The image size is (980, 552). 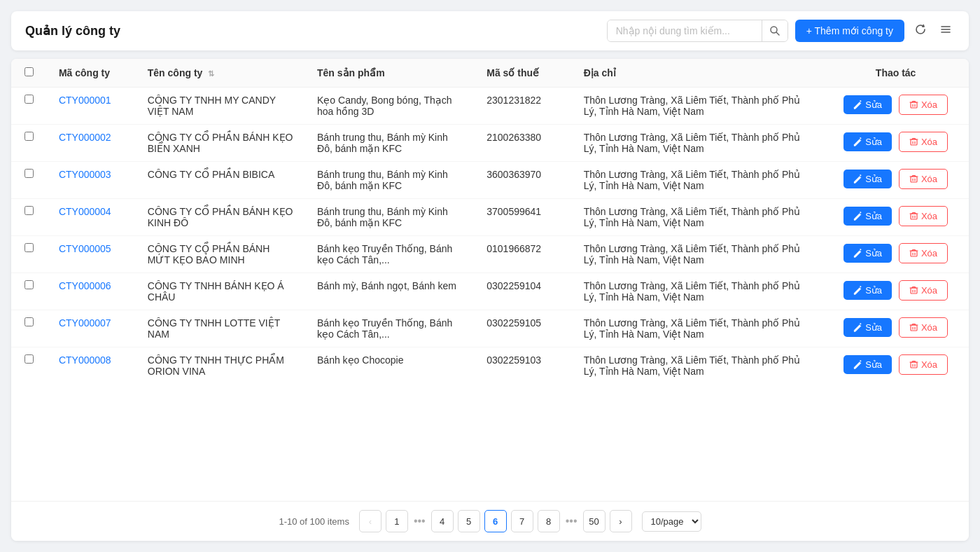 I want to click on row-actions-4: Sửa Xóa, so click(x=896, y=255).